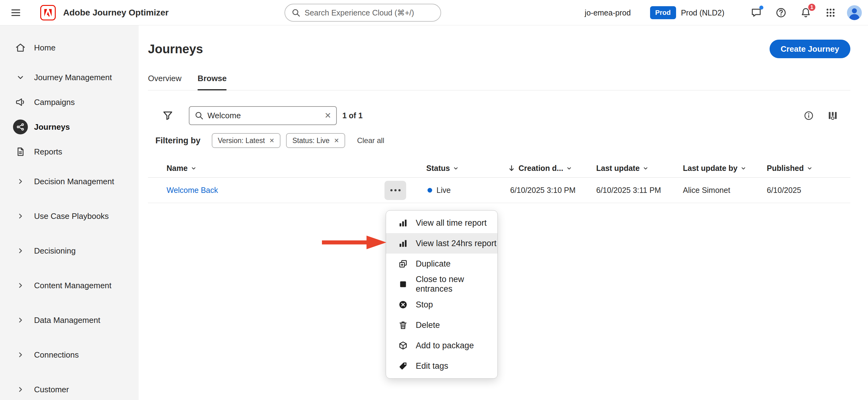 The width and height of the screenshot is (868, 400). What do you see at coordinates (21, 127) in the screenshot?
I see `journeys-icon` at bounding box center [21, 127].